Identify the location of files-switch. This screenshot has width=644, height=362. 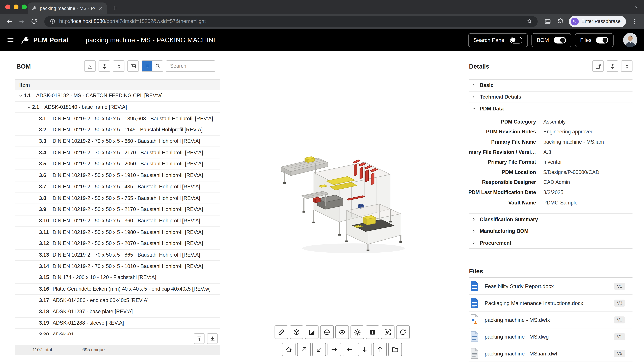
(602, 40).